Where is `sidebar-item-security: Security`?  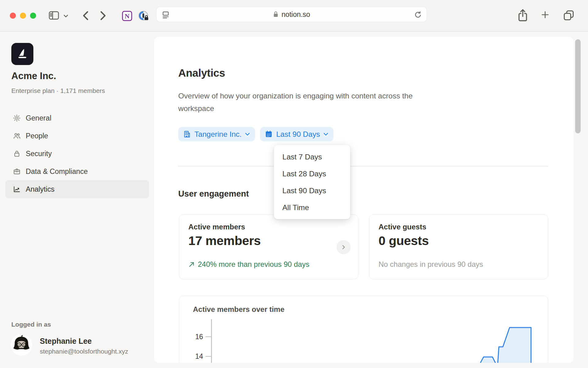
sidebar-item-security: Security is located at coordinates (77, 154).